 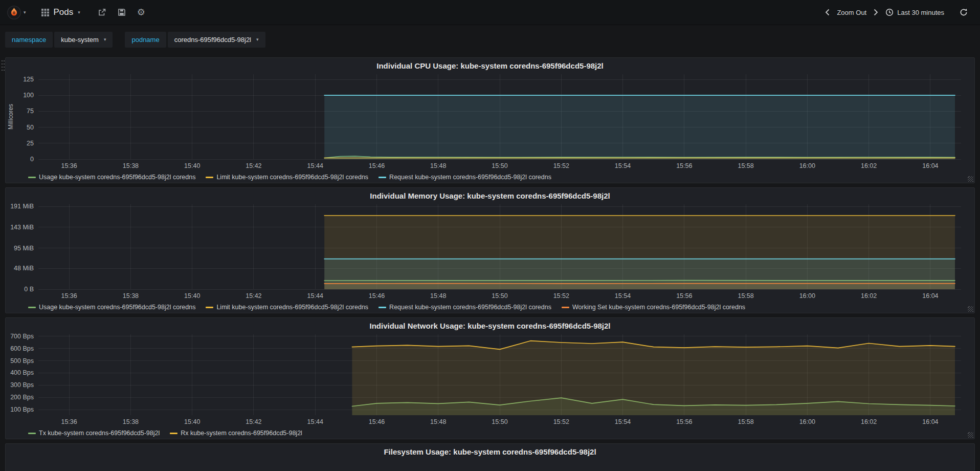 What do you see at coordinates (29, 289) in the screenshot?
I see `svg-text: 0 B` at bounding box center [29, 289].